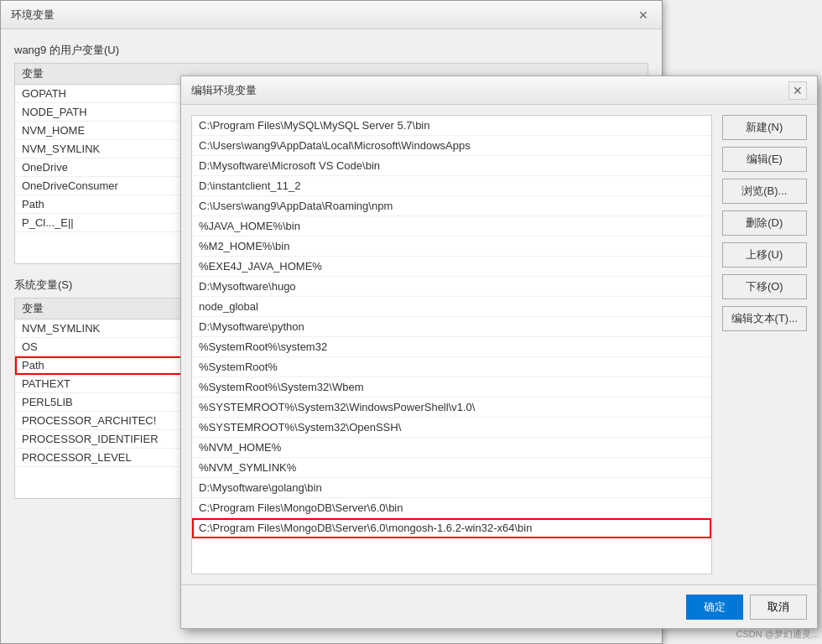 The width and height of the screenshot is (822, 644). I want to click on delete-button: 删除(D), so click(765, 223).